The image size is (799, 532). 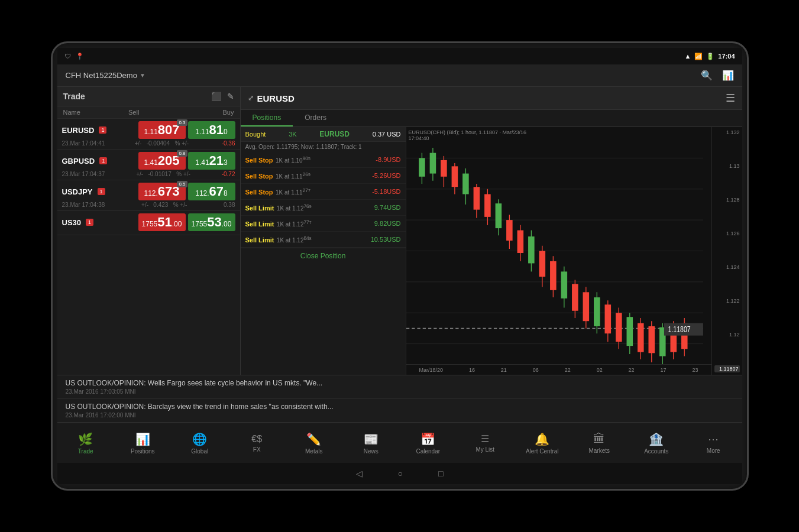 What do you see at coordinates (222, 96) in the screenshot?
I see `panel-header-icons: ⬛ ✎` at bounding box center [222, 96].